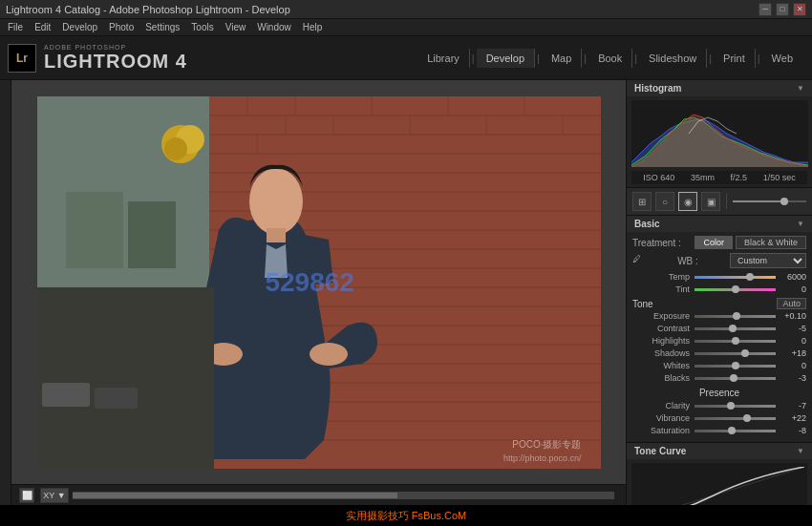 The image size is (812, 526). Describe the element at coordinates (663, 316) in the screenshot. I see `slider-label-0: Exposure` at that location.